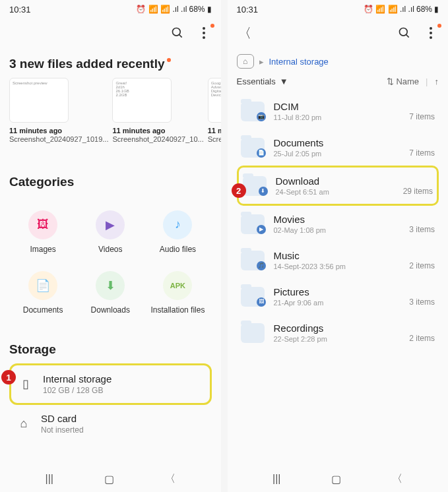 The height and width of the screenshot is (492, 448). Describe the element at coordinates (245, 33) in the screenshot. I see `back-icon: 〈` at that location.